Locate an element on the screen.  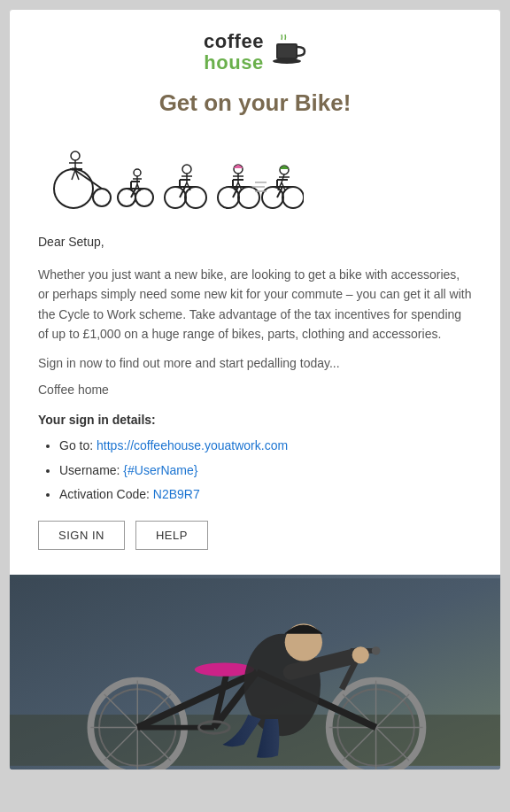
sign-in-details-heading: Your sign in details: is located at coordinates (255, 420).